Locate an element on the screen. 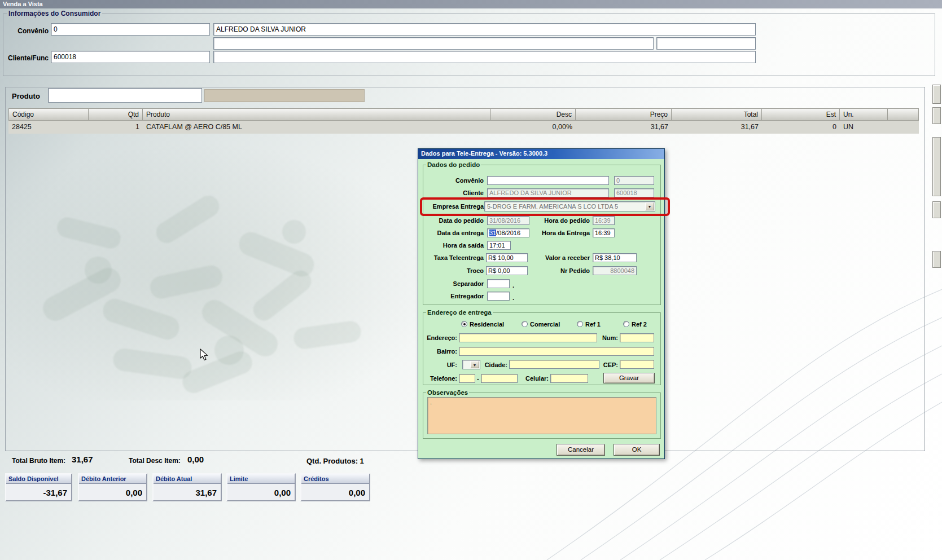  observations-textarea: . is located at coordinates (542, 416).